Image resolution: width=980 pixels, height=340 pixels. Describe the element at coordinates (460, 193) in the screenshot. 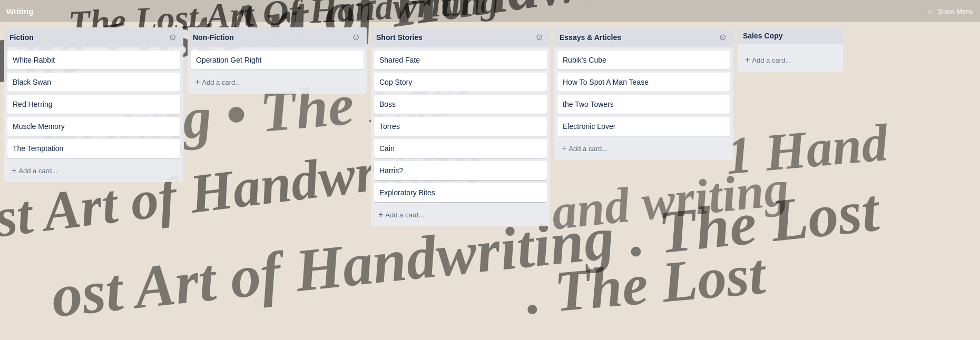

I see `card-exploratory-bites: Exploratory Bites` at that location.